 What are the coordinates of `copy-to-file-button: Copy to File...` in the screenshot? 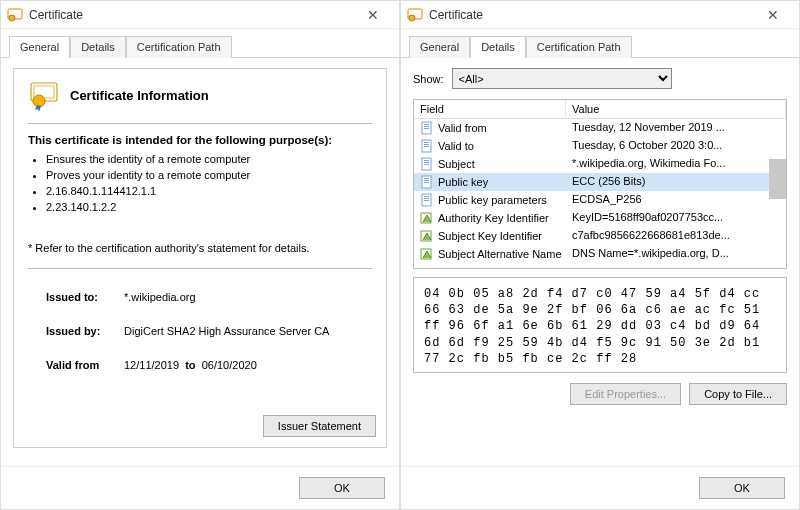 It's located at (738, 394).